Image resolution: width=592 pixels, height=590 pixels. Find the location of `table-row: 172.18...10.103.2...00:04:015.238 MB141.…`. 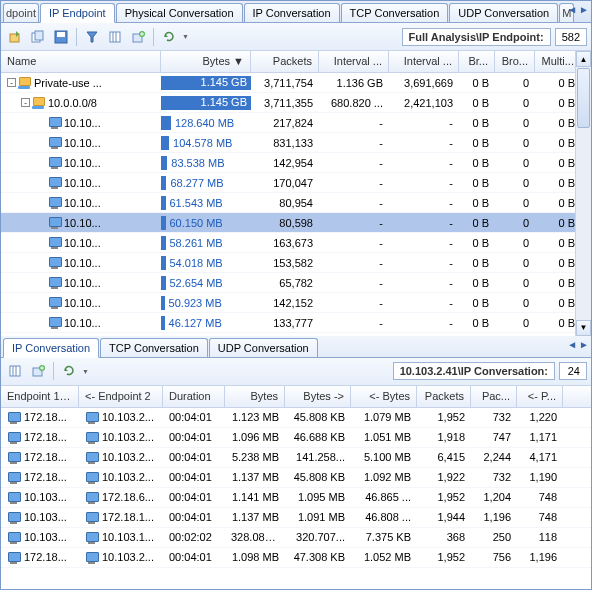

table-row: 172.18...10.103.2...00:04:015.238 MB141.… is located at coordinates (296, 458).